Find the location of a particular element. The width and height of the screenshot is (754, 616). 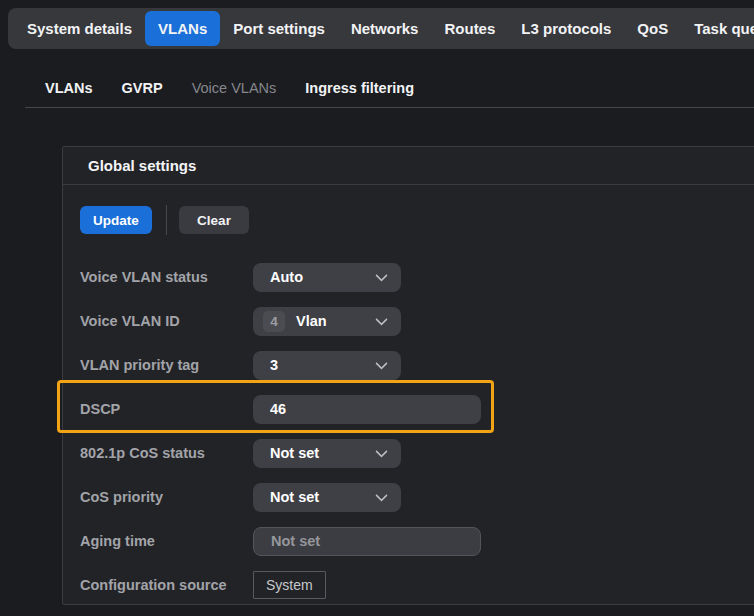

subtab-vlans: VLANs is located at coordinates (69, 88).